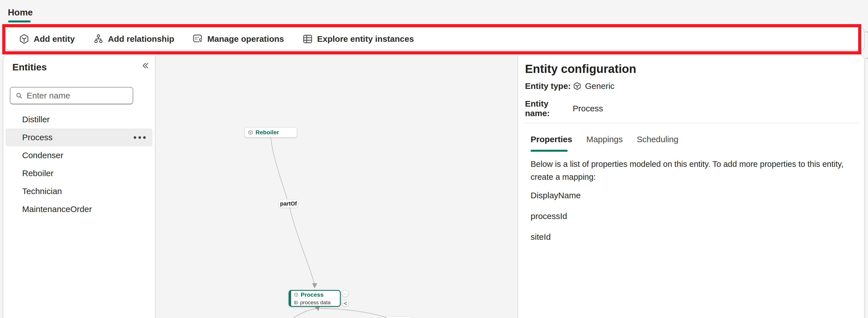 This screenshot has width=868, height=318. What do you see at coordinates (20, 12) in the screenshot?
I see `tab-home: Home` at bounding box center [20, 12].